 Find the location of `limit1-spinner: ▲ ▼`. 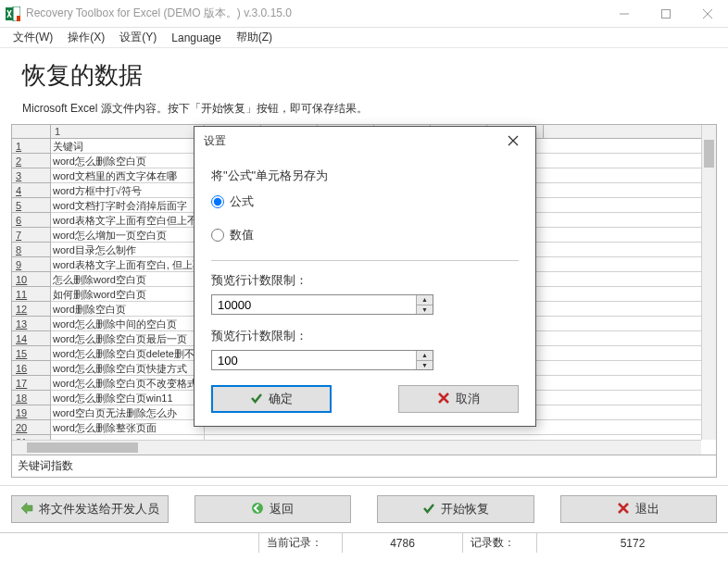

limit1-spinner: ▲ ▼ is located at coordinates (424, 305).